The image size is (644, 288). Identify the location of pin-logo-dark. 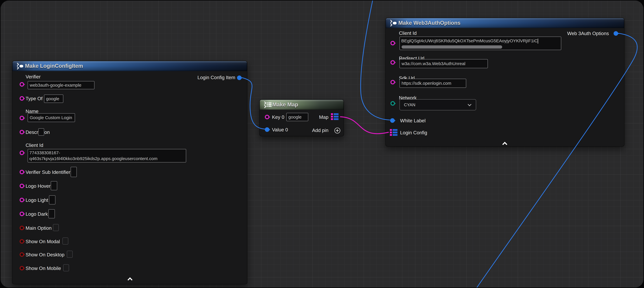
(22, 214).